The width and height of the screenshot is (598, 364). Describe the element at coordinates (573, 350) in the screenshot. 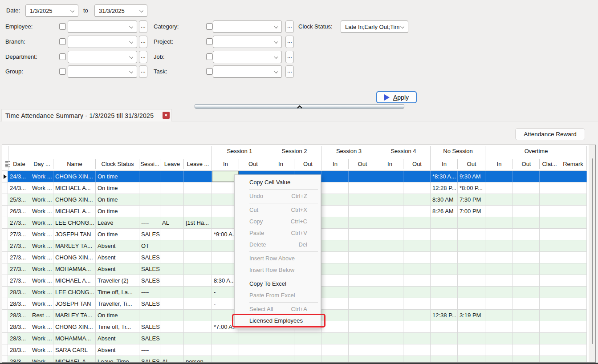

I see `cell-r15-c20` at that location.